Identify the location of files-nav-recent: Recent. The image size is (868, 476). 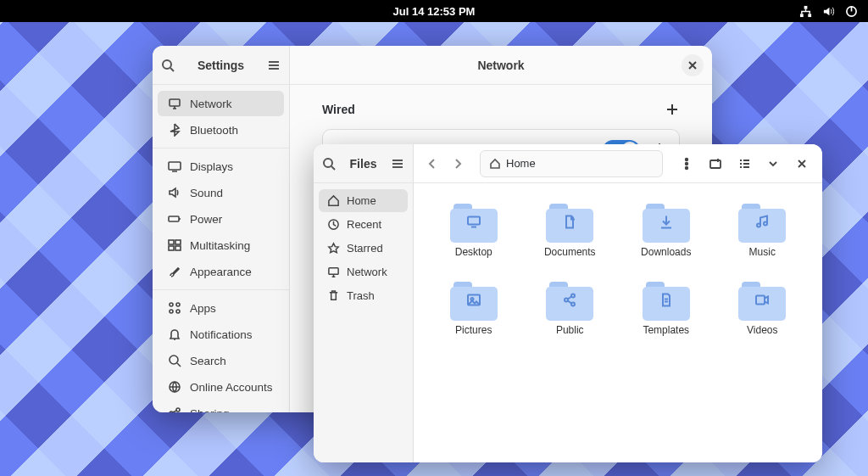
(363, 224).